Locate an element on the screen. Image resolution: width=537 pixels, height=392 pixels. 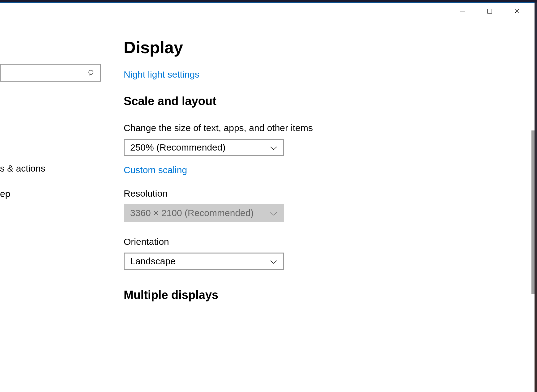
close-button is located at coordinates (517, 11).